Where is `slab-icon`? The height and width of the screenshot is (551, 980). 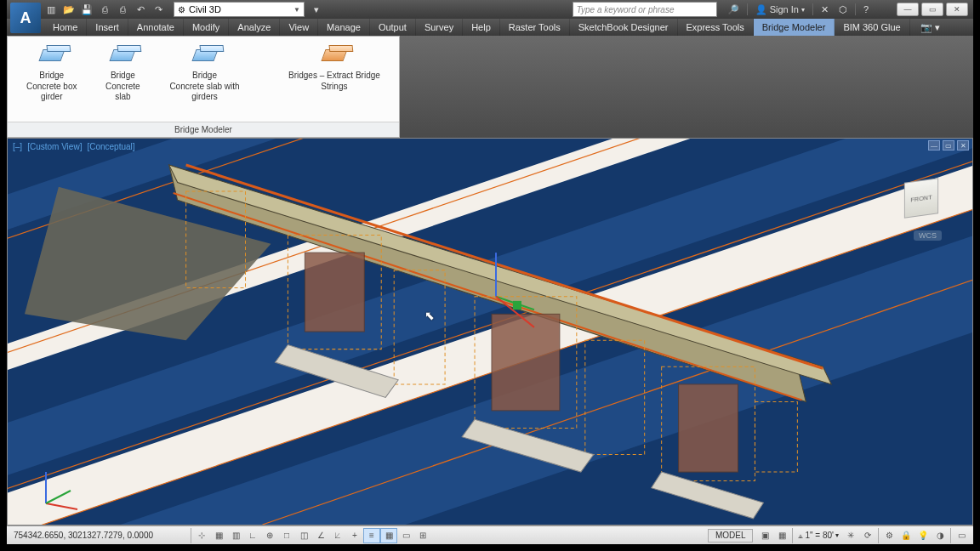
slab-icon is located at coordinates (122, 55).